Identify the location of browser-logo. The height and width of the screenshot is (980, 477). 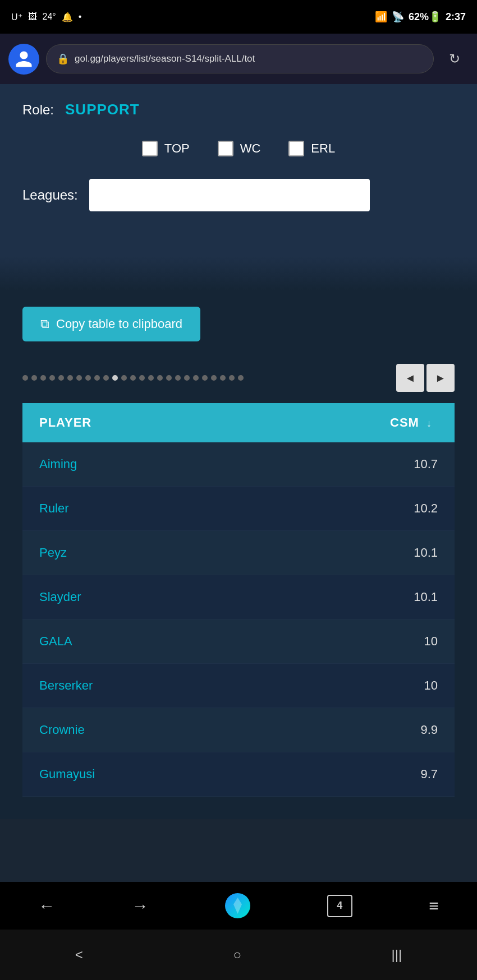
(238, 906).